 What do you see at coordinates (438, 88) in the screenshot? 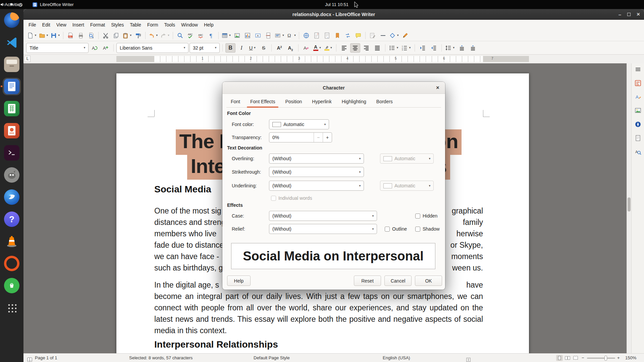
I see `dialog-close-icon: ×` at bounding box center [438, 88].